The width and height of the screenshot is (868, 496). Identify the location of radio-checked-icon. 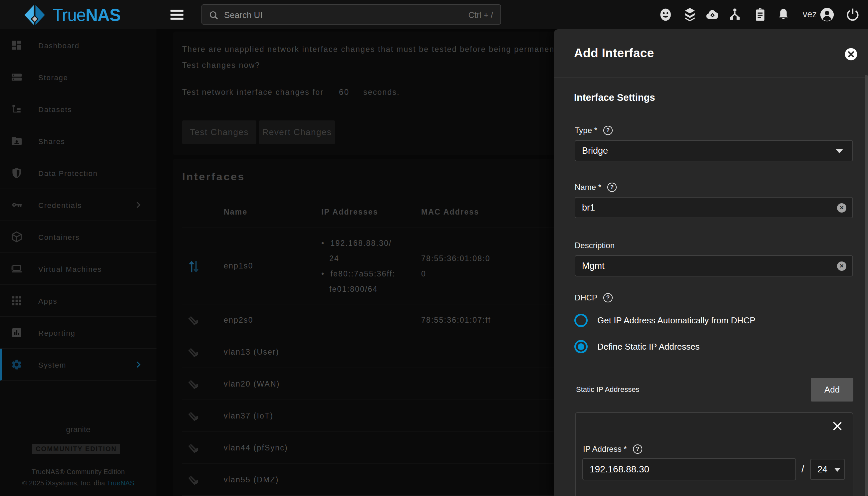
(581, 347).